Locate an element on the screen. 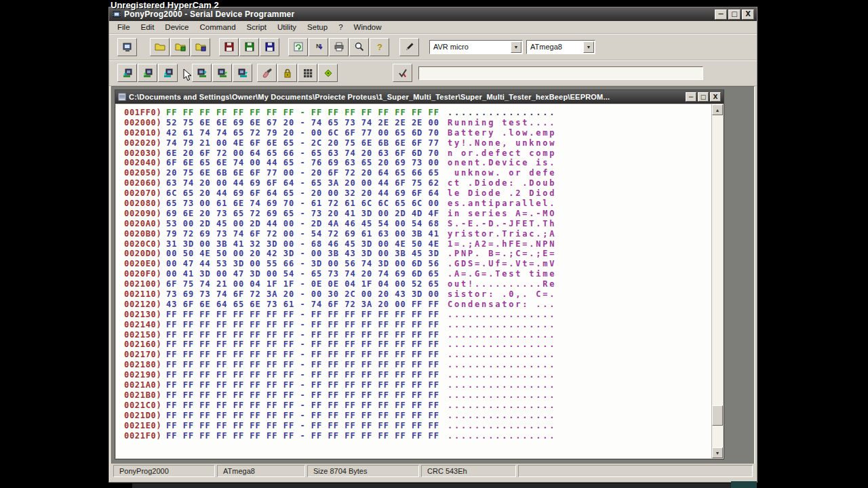 The height and width of the screenshot is (488, 868). hex-row: 002160)FF FF FF FF FF FF FF FF - FF FF F… is located at coordinates (418, 344).